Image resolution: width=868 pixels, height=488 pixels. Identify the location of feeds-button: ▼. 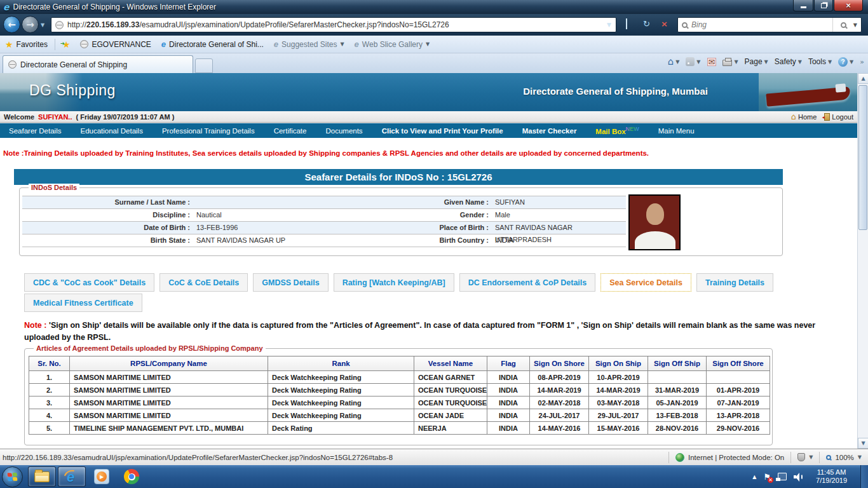
(693, 62).